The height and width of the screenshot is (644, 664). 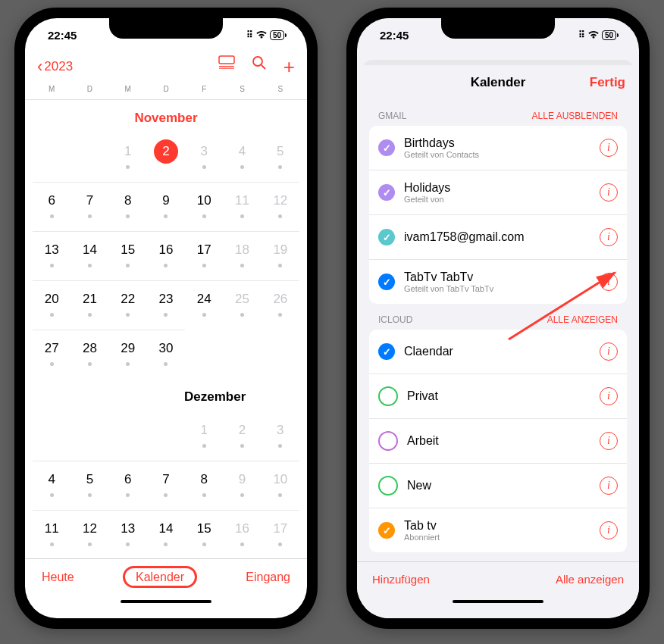 I want to click on inbox-button: Eingang, so click(x=268, y=577).